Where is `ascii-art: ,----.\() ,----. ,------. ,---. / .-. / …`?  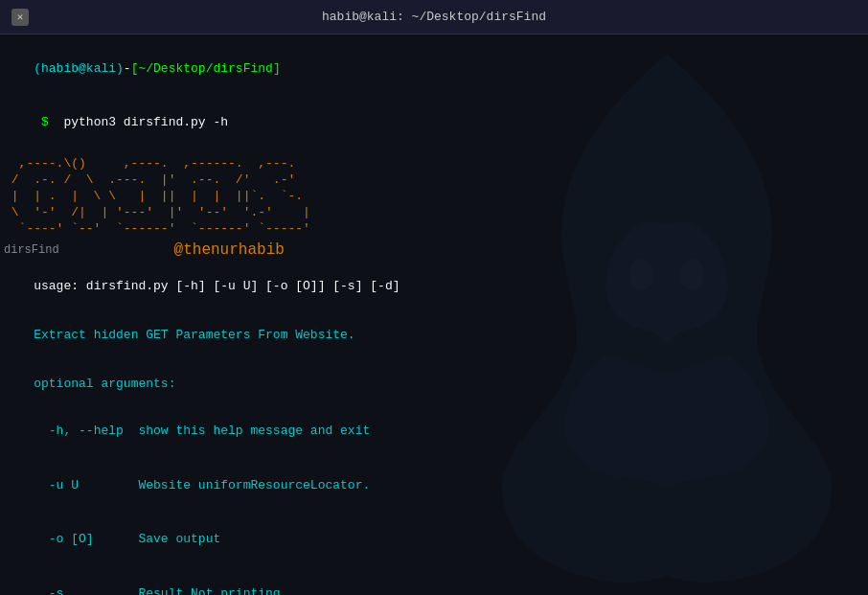 ascii-art: ,----.\() ,----. ,------. ,---. / .-. / … is located at coordinates (434, 196).